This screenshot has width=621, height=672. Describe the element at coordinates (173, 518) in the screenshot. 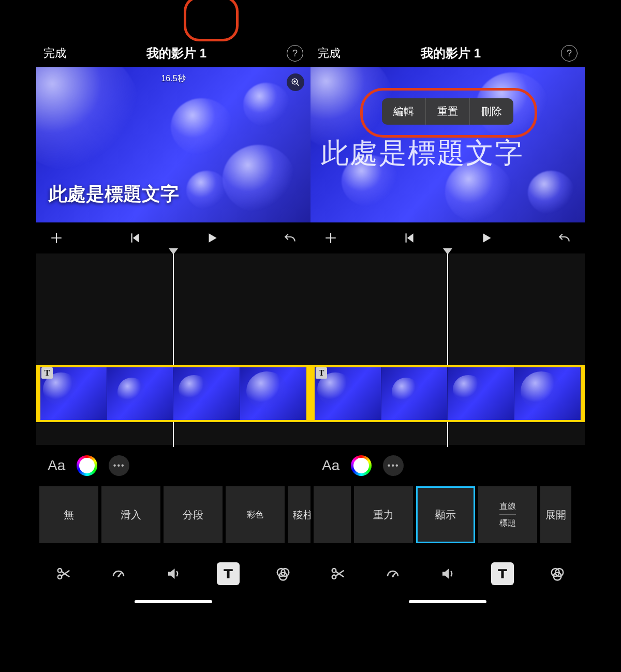

I see `title-styles-row: 無 滑入 分段 彩色 稜柱` at that location.